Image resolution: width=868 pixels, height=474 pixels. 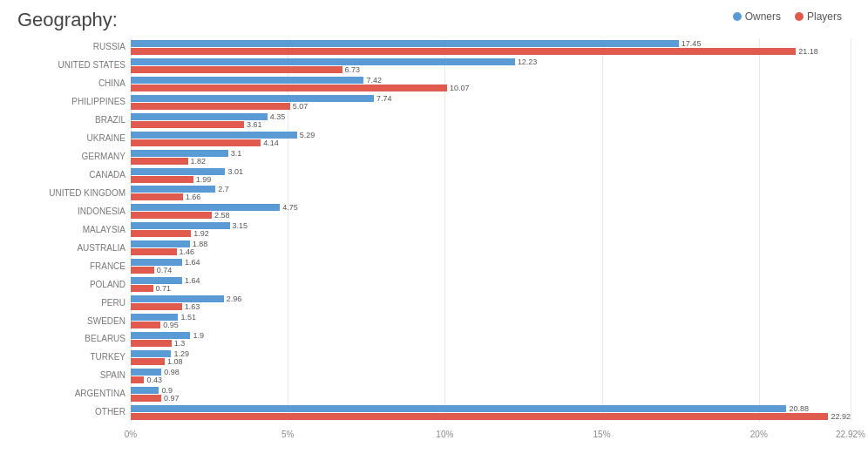 What do you see at coordinates (799, 17) in the screenshot?
I see `players-dot` at bounding box center [799, 17].